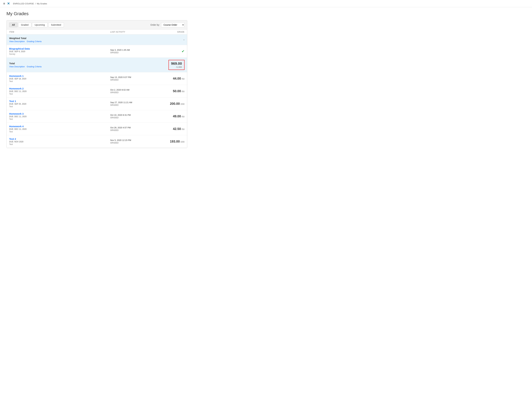 Image resolution: width=532 pixels, height=411 pixels. I want to click on page-title: My Grades, so click(97, 14).